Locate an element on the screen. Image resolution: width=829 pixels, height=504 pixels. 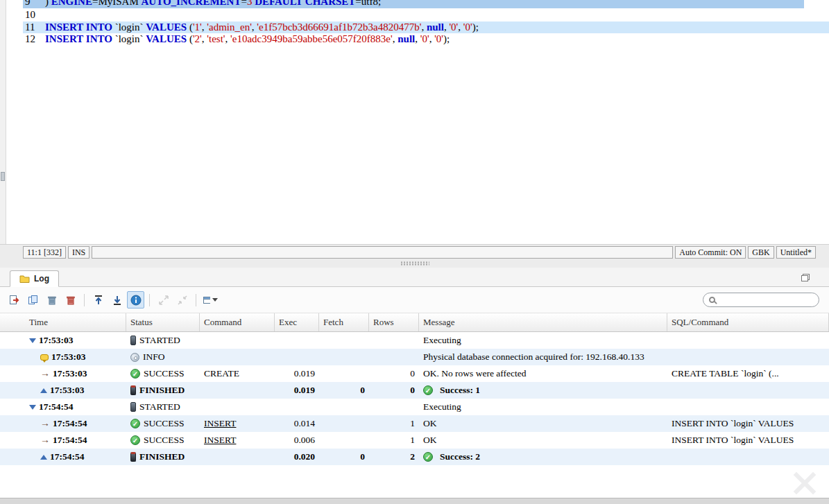
tab-log: Log is located at coordinates (35, 279).